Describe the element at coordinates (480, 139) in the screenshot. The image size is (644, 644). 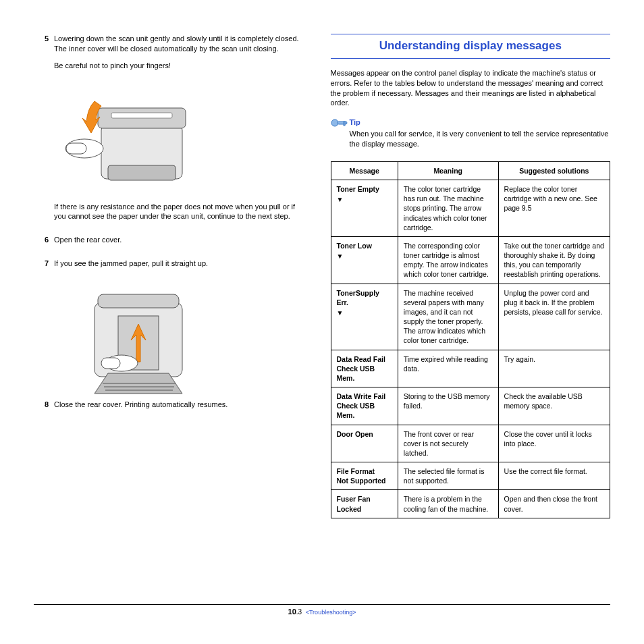
I see `tip-text: When you call for service, it is very co…` at that location.